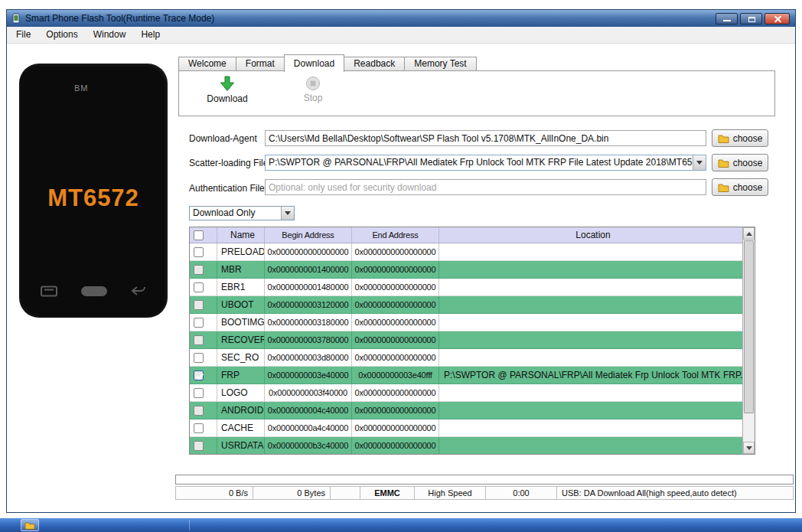 This screenshot has width=802, height=532. I want to click on mode-dropdown-arrow-icon, so click(288, 213).